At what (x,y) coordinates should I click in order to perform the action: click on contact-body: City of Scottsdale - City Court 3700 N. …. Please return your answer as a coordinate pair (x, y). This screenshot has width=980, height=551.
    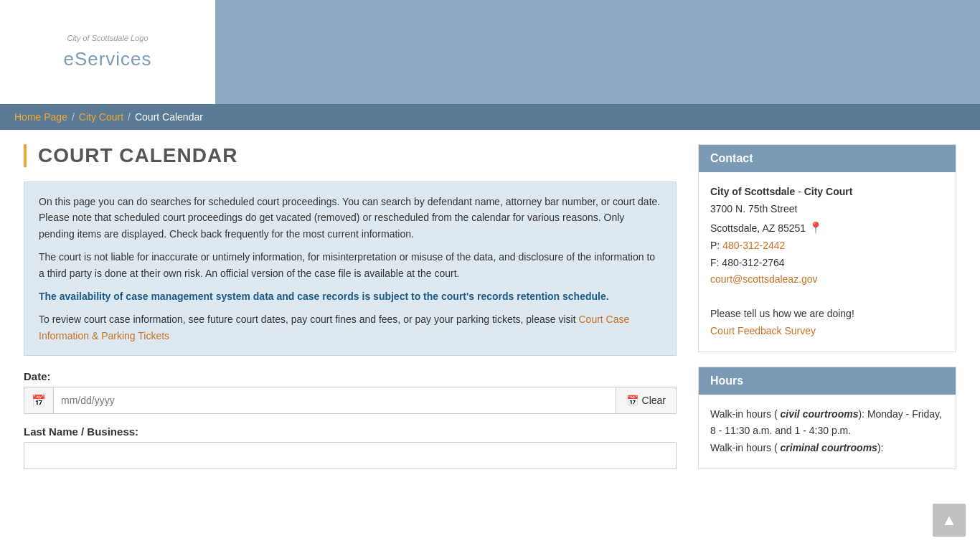
    Looking at the image, I should click on (827, 262).